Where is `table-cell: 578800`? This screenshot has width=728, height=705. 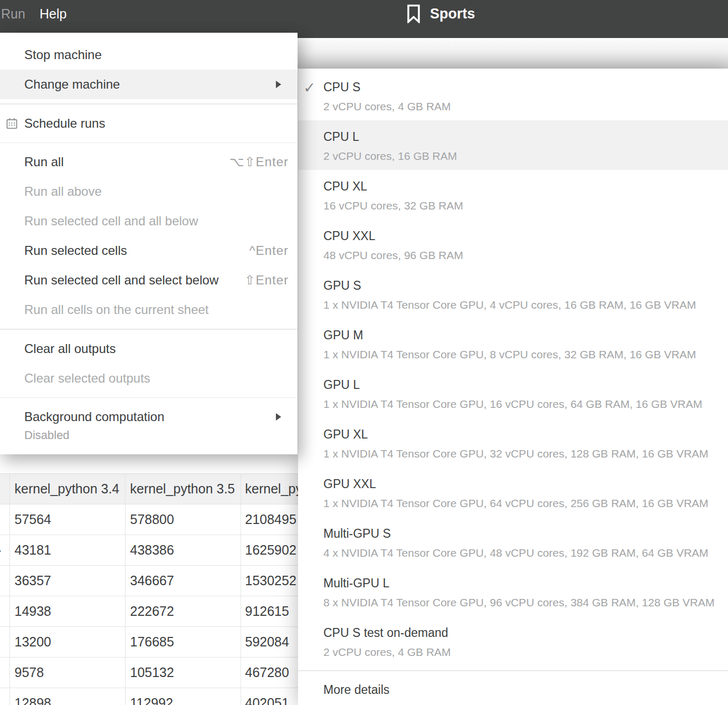
table-cell: 578800 is located at coordinates (183, 520).